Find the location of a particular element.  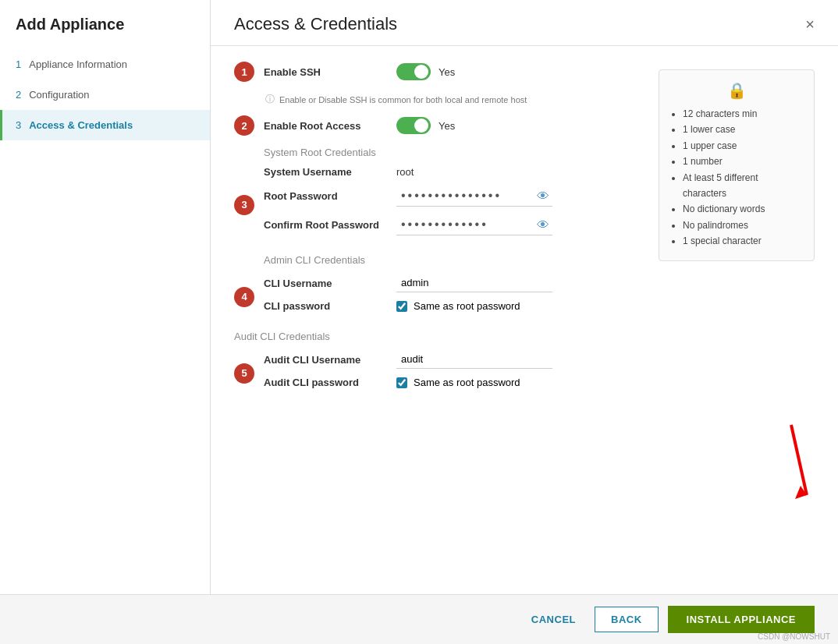

step-badge-2: 2 is located at coordinates (244, 126).